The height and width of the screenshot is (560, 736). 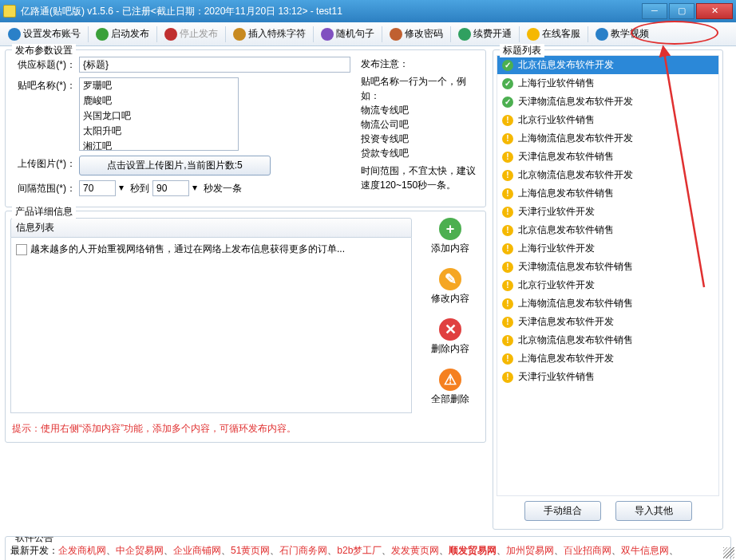 What do you see at coordinates (508, 84) in the screenshot?
I see `check-icon` at bounding box center [508, 84].